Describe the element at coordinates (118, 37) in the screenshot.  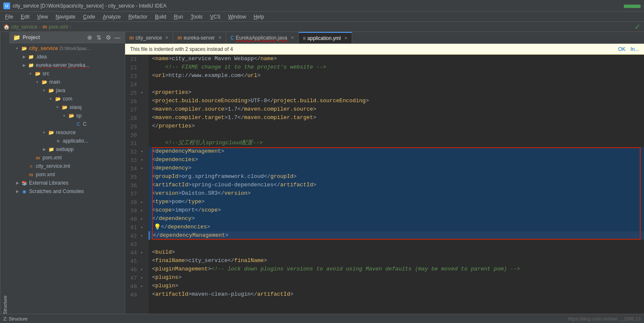
I see `minimize-icon: —` at that location.